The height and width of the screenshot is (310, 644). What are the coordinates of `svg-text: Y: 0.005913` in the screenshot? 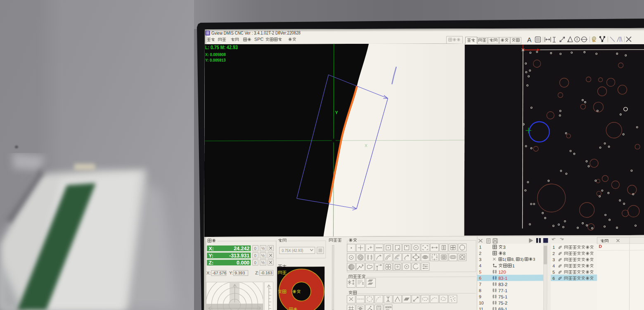 It's located at (215, 60).